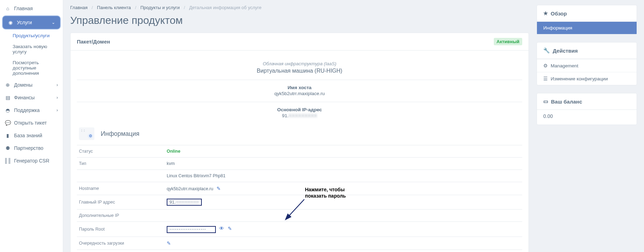 The height and width of the screenshot is (252, 644). What do you see at coordinates (30, 123) in the screenshot?
I see `sidebar-label: Открыть тикет` at bounding box center [30, 123].